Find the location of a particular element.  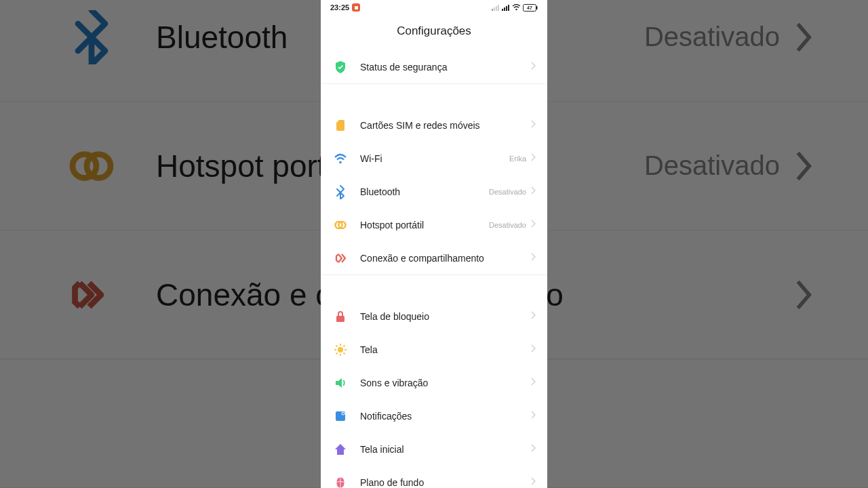

settings-row-sim: Cartões SIM e redes móveis is located at coordinates (434, 125).